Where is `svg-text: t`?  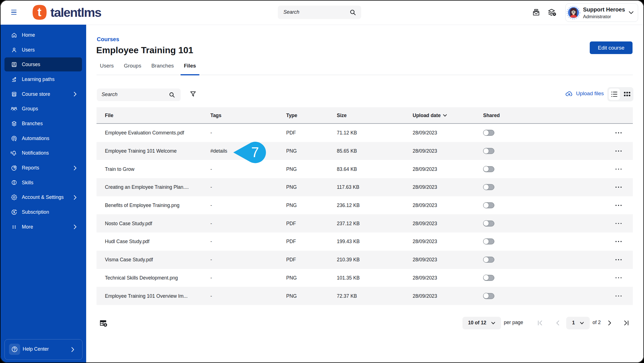 svg-text: t is located at coordinates (39, 12).